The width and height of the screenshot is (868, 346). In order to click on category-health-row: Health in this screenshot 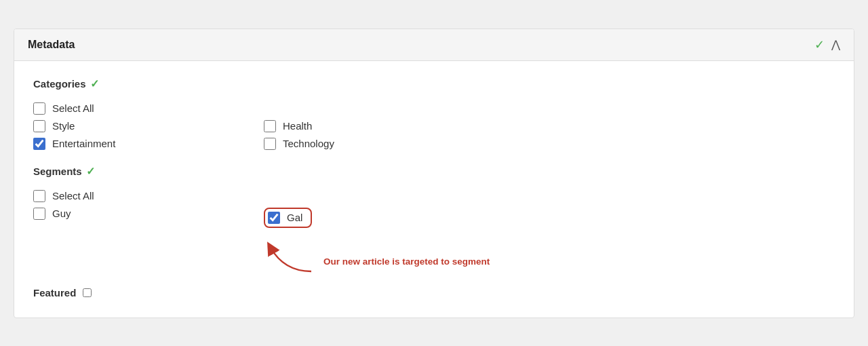, I will do `click(549, 126)`.